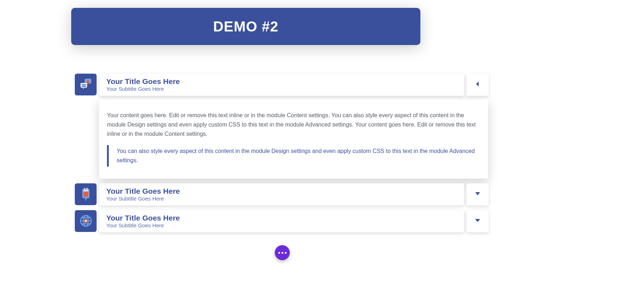  What do you see at coordinates (86, 221) in the screenshot?
I see `globe-medical-icon` at bounding box center [86, 221].